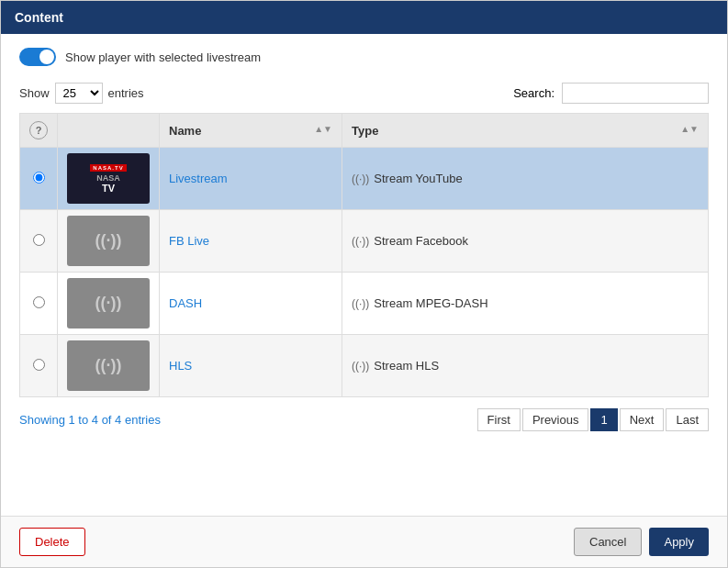  I want to click on pagination: First Previous 1 Next Last, so click(593, 420).